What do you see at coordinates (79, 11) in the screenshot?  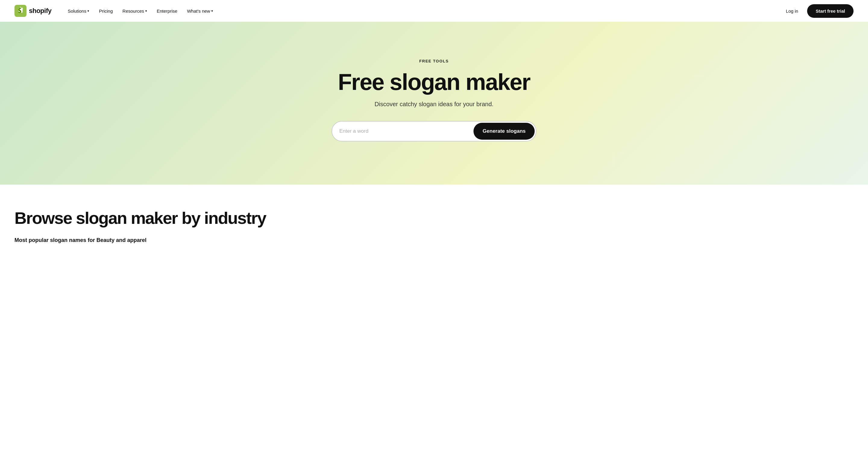 I see `nav-solutions: Solutions ▾` at bounding box center [79, 11].